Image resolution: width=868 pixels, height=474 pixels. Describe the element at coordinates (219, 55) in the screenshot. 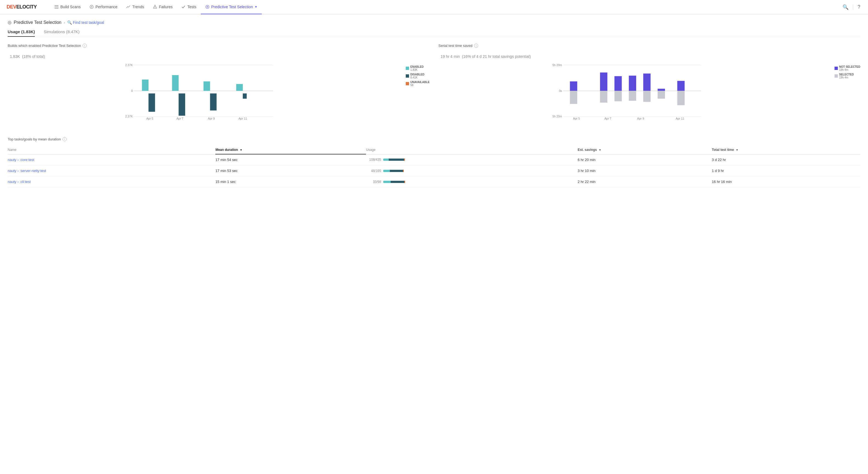

I see `builds-chart-value: 1.83K(18% of total)` at that location.